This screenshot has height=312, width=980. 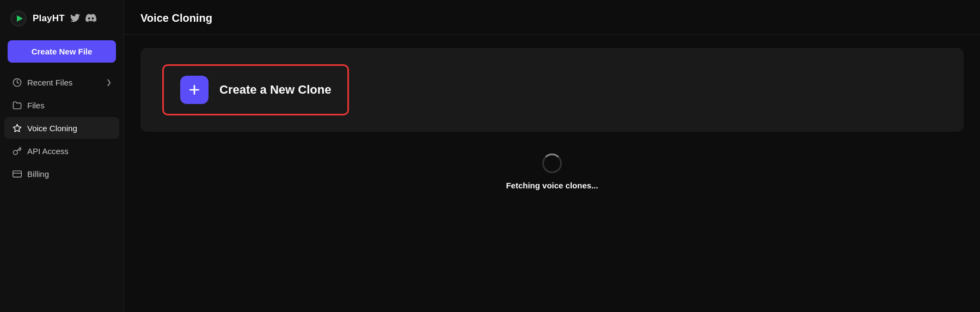 I want to click on logo-text: PlayHT, so click(x=49, y=19).